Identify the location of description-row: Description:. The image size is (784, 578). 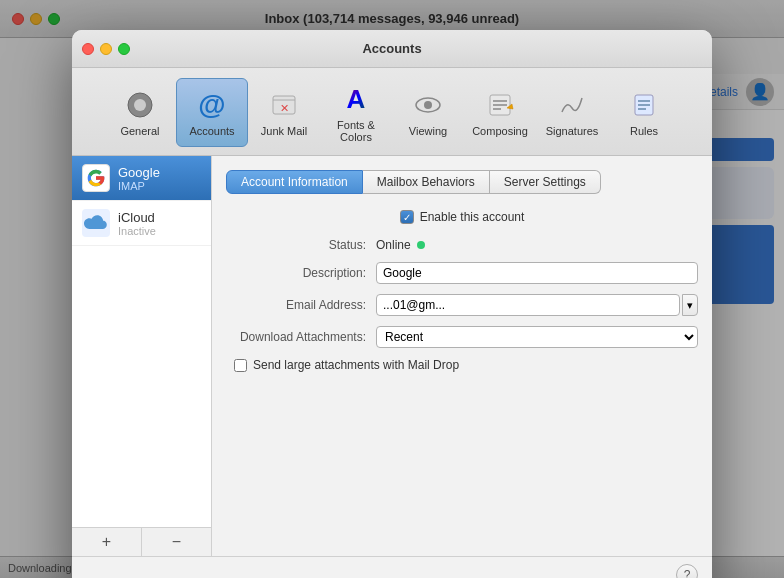
(462, 273).